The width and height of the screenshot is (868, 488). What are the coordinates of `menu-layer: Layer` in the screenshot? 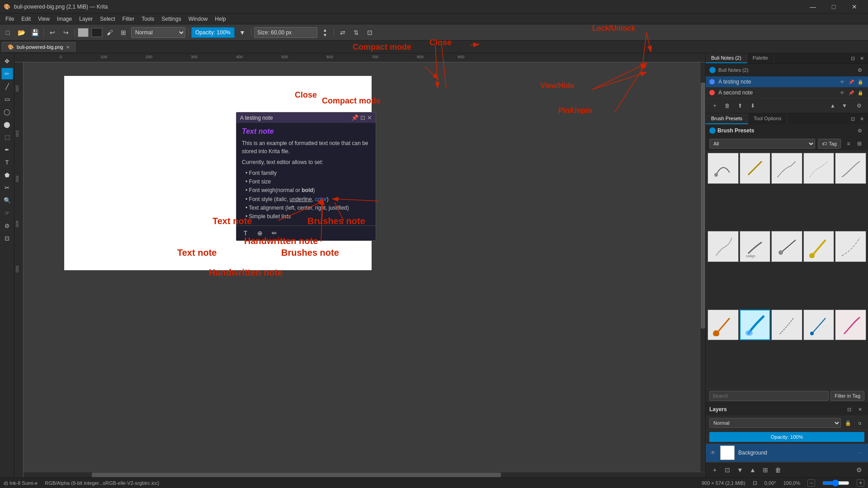 It's located at (86, 19).